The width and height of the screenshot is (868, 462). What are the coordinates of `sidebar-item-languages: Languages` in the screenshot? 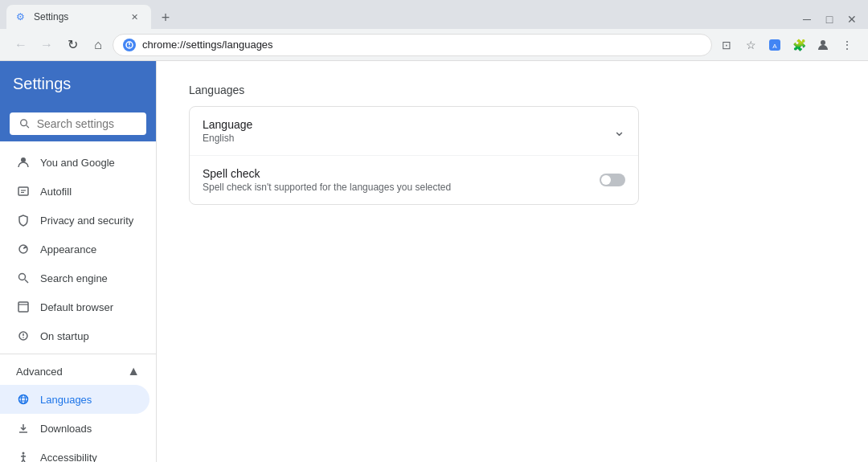 It's located at (75, 399).